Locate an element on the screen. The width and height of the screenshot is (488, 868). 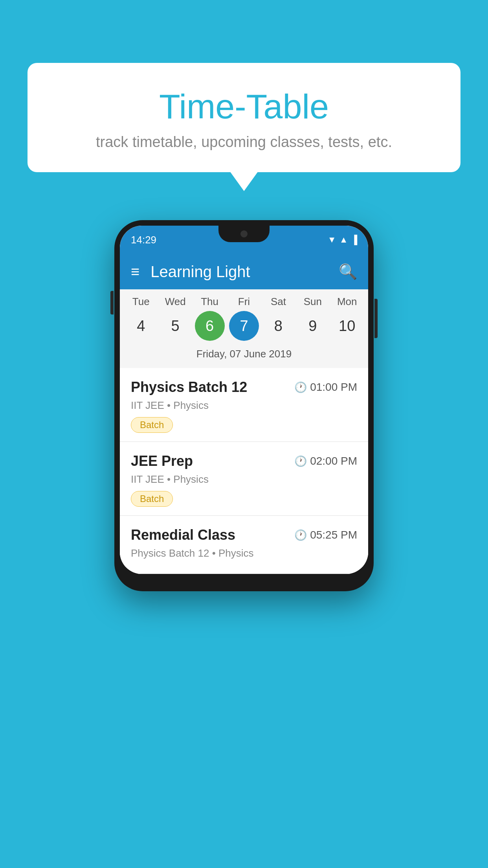
phone-bottom-bar is located at coordinates (244, 580).